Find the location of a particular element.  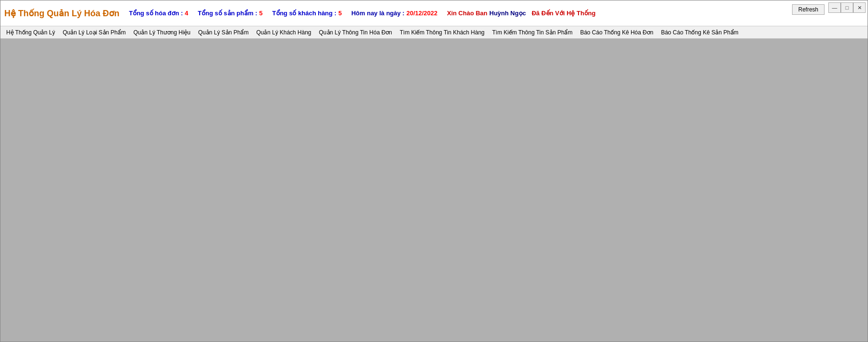

close-button: ✕ is located at coordinates (859, 8).